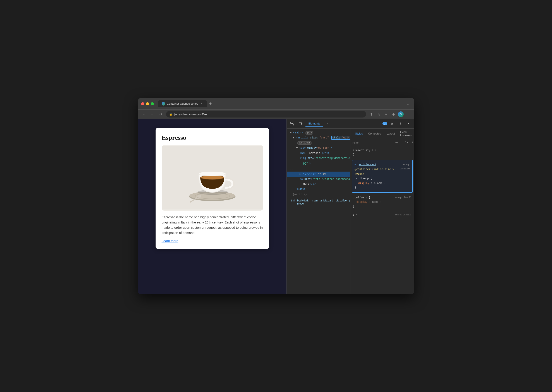  What do you see at coordinates (147, 104) in the screenshot?
I see `traffic-lights` at bounding box center [147, 104].